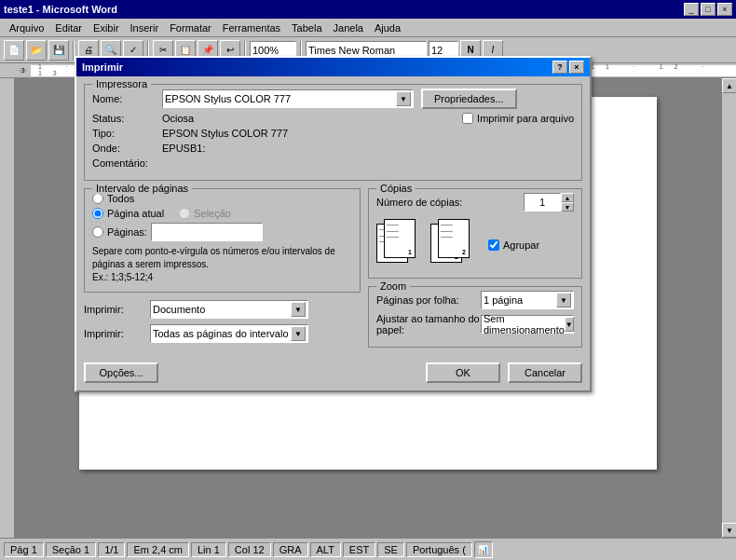 The height and width of the screenshot is (560, 736). What do you see at coordinates (368, 28) in the screenshot?
I see `menu-bar: Arquivo Editar Exibir Inserir Formatar F…` at bounding box center [368, 28].